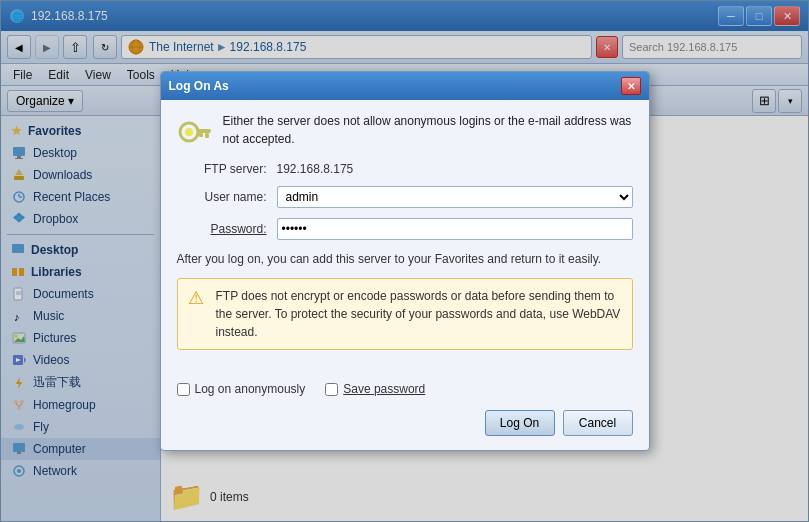  Describe the element at coordinates (199, 86) in the screenshot. I see `dialog-title: Log On As` at that location.